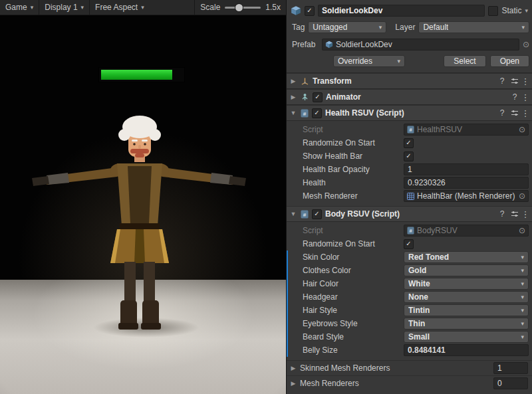 The height and width of the screenshot is (394, 532). What do you see at coordinates (410, 257) in the screenshot?
I see `skin-color-row: Skin Color Red Toned ▾` at bounding box center [410, 257].